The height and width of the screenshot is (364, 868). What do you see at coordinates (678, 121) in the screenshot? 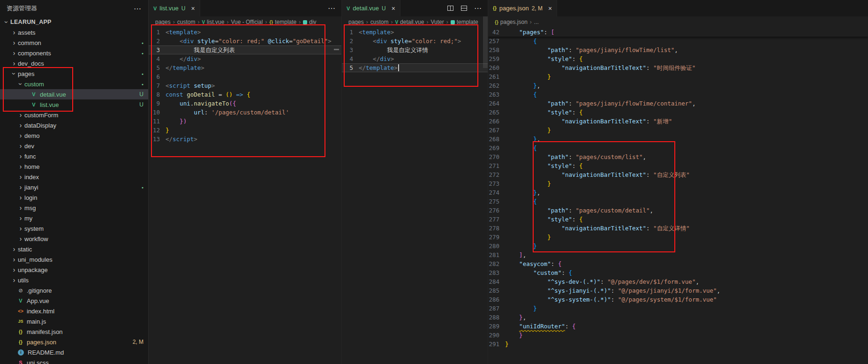
I see `code-line: 266 "navigationBarTitleText": "新增"` at bounding box center [678, 121].